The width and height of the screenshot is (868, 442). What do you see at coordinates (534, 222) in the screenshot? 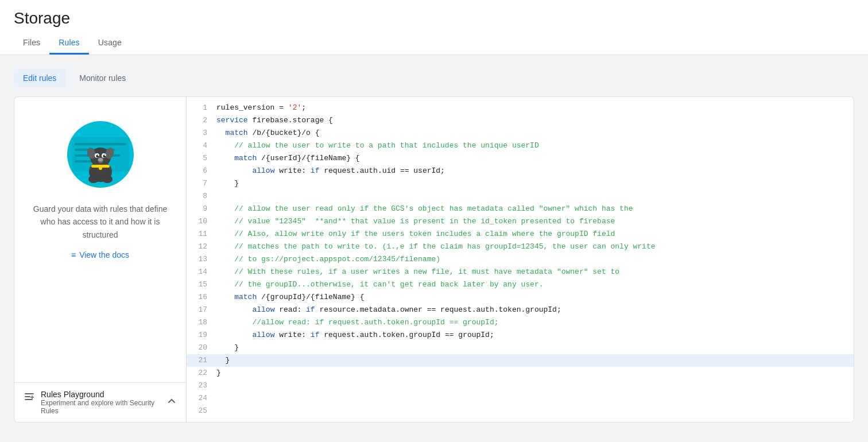
I see `code-line-10: // value "12345" **and** that value is p…` at bounding box center [534, 222].